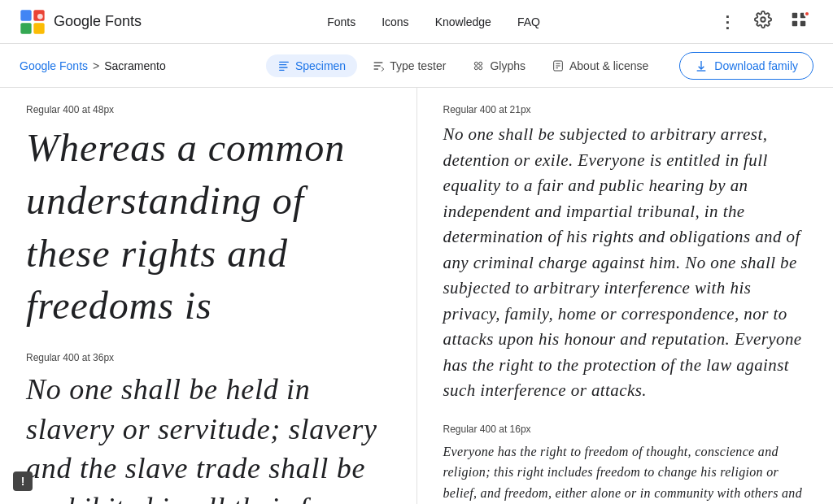  I want to click on specimen-icon, so click(284, 66).